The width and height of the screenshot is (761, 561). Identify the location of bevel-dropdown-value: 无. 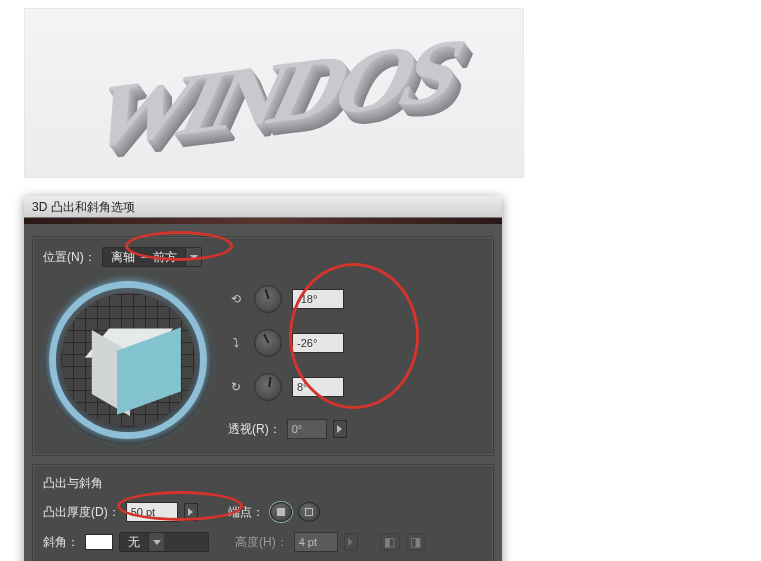
(134, 542).